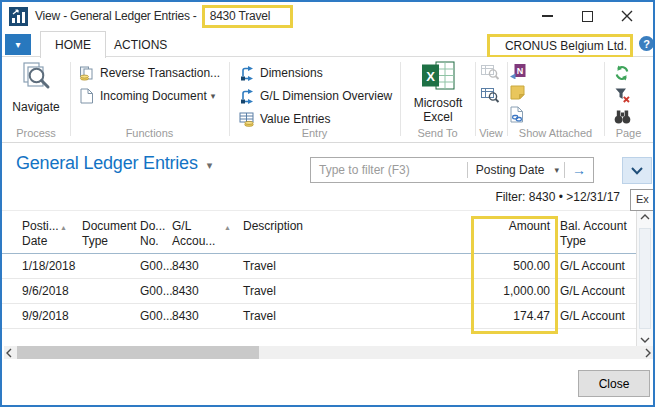 The image size is (655, 407). What do you see at coordinates (587, 16) in the screenshot?
I see `window-controls` at bounding box center [587, 16].